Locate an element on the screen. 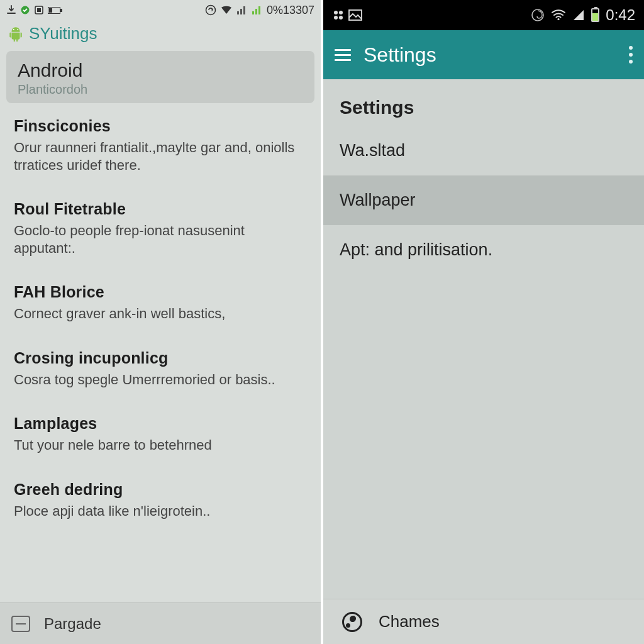 The width and height of the screenshot is (644, 644). list-item-title: Finsciconies is located at coordinates (160, 126).